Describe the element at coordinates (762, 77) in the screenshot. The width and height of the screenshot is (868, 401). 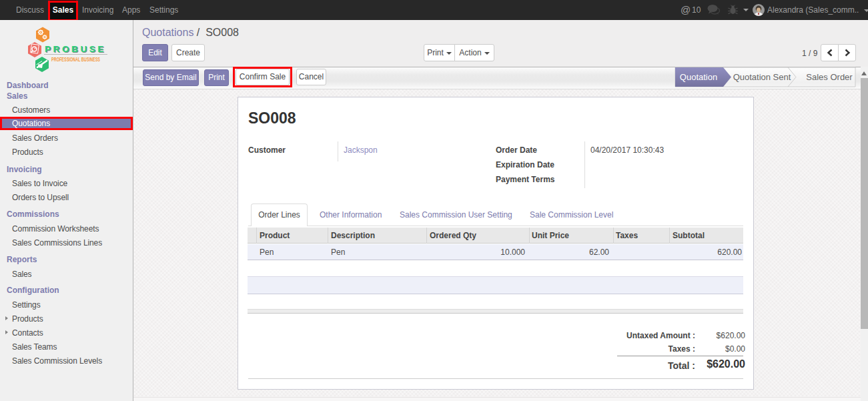
I see `svg-text: Quotation Sent` at that location.